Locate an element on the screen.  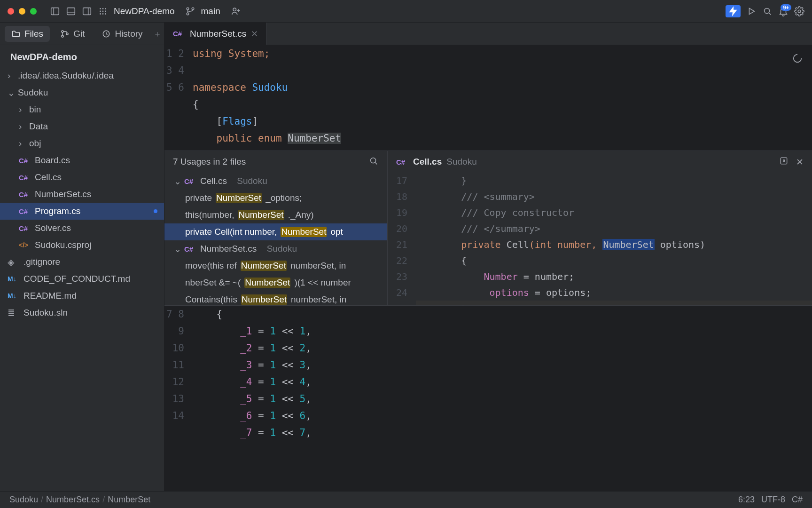
gutter: 7 8 9 10 11 12 13 14 is located at coordinates (179, 398).